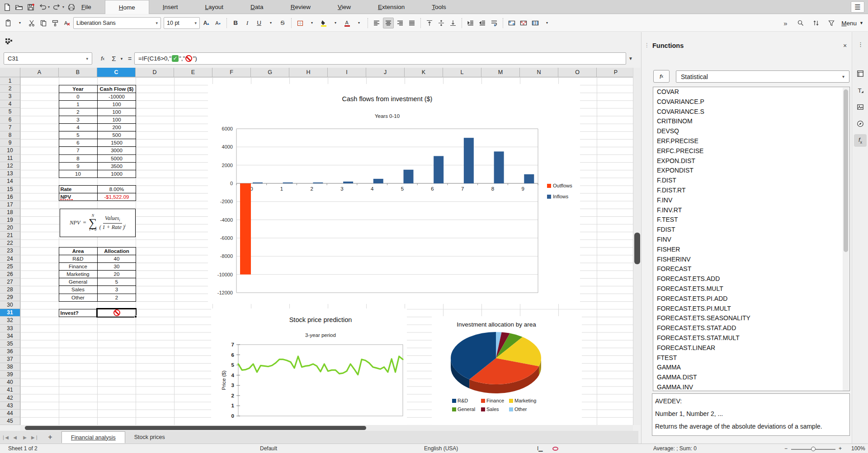  What do you see at coordinates (751, 289) in the screenshot?
I see `function-item-forecast.ets.mult: FORECAST.ETS.MULT` at bounding box center [751, 289].